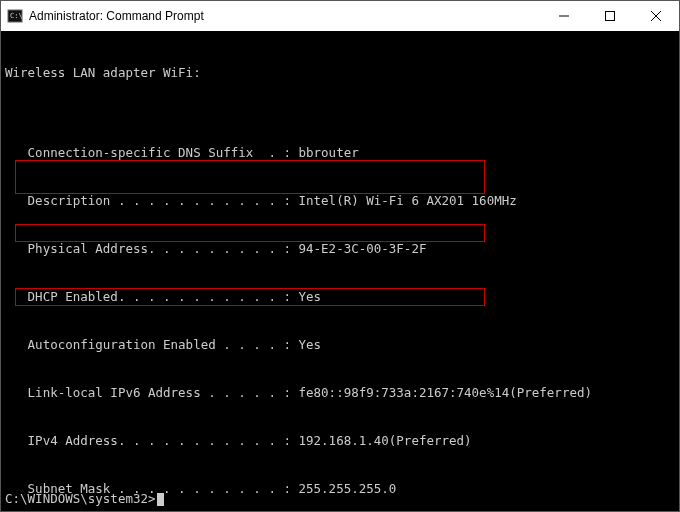  Describe the element at coordinates (340, 201) in the screenshot. I see `output-line: Description . . . . . . . . . . . : Inte…` at that location.